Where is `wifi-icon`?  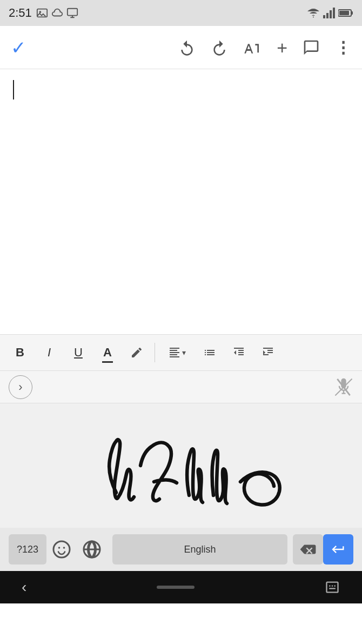 wifi-icon is located at coordinates (313, 13).